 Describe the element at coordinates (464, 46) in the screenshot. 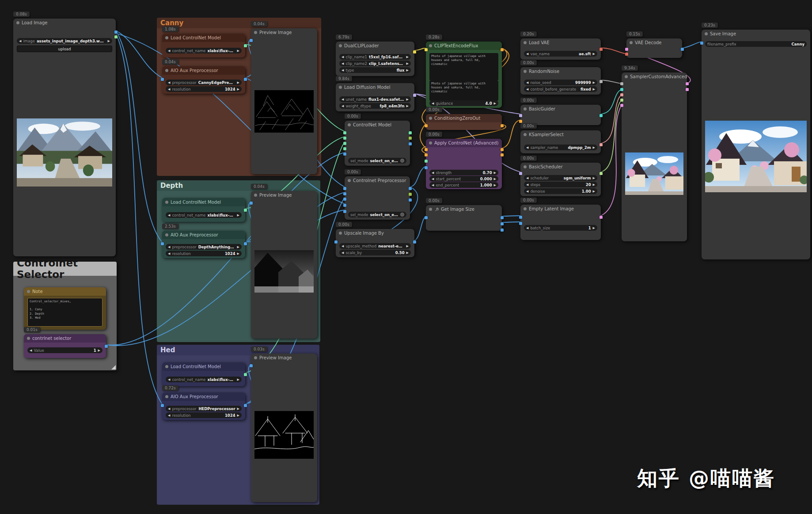

I see `node-header: CLIPTextEncodeFlux` at that location.